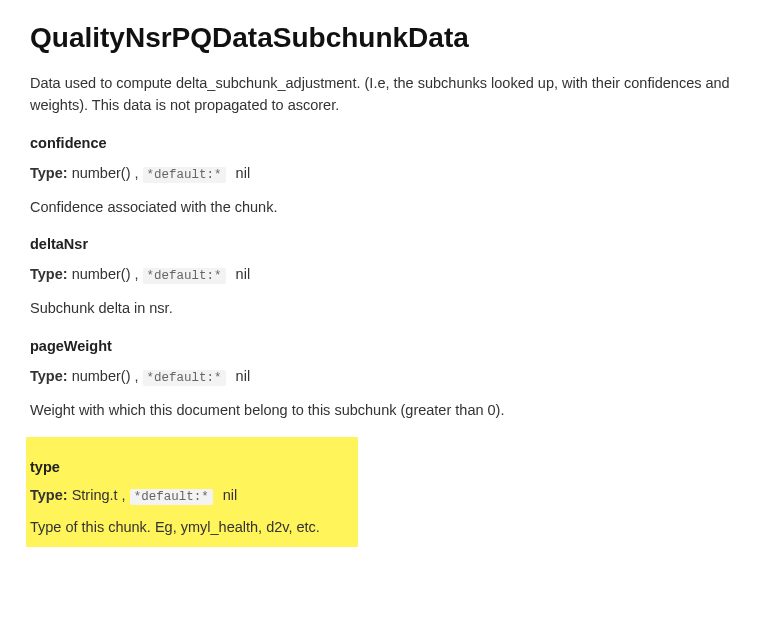 This screenshot has width=770, height=637. I want to click on intro-paragraph: Data used to compute delta_subchunk_adju…, so click(385, 94).